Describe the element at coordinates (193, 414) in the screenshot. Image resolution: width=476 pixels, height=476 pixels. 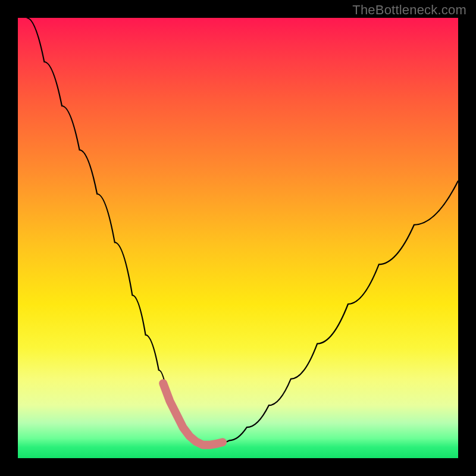
I see `valley-highlight` at that location.